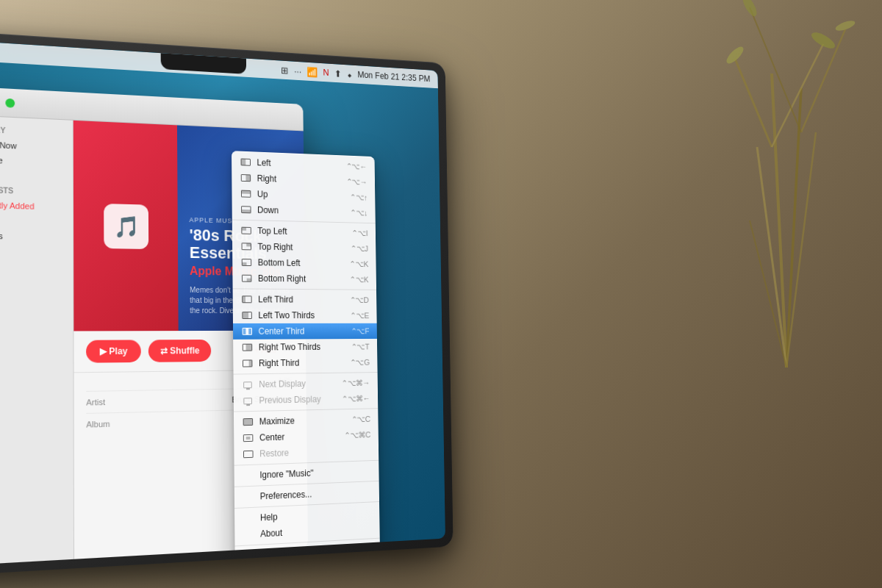 The image size is (882, 588). Describe the element at coordinates (284, 71) in the screenshot. I see `grid-icon: ⊞` at that location.